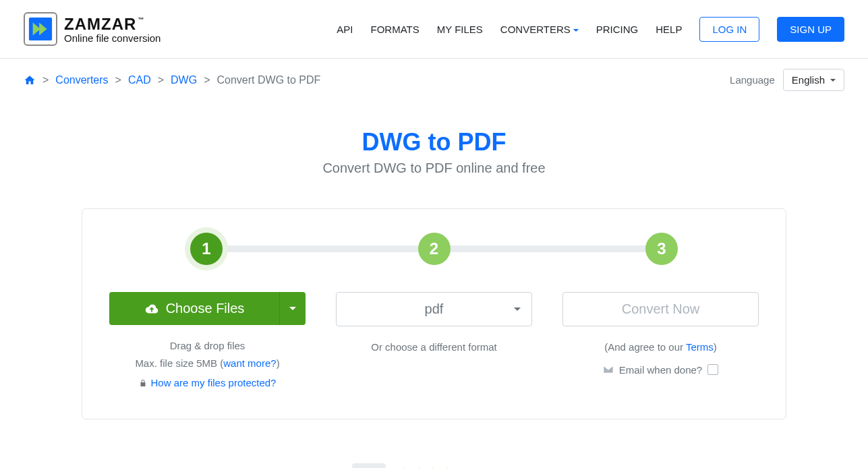  Describe the element at coordinates (30, 80) in the screenshot. I see `home-icon` at that location.